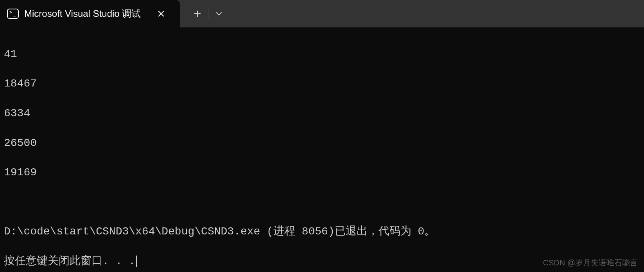 This screenshot has height=272, width=644. I want to click on titlebar: Microsoft Visual Studio 调试, so click(322, 14).